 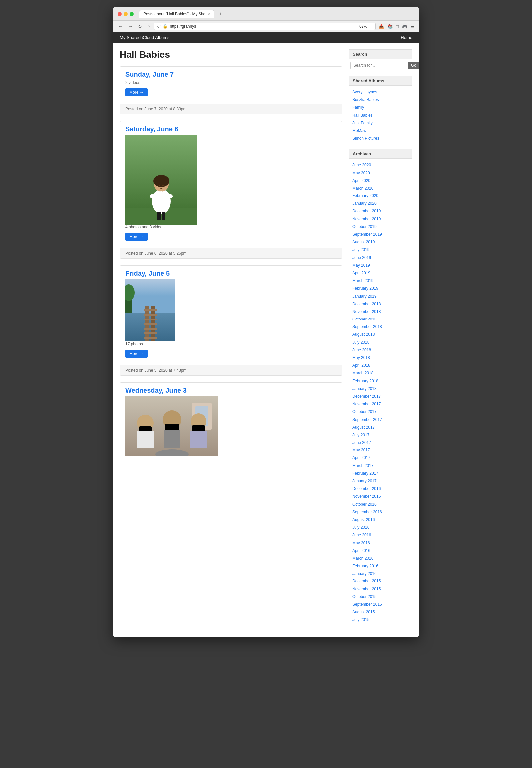 What do you see at coordinates (381, 404) in the screenshot?
I see `archive-link: November 2017` at bounding box center [381, 404].